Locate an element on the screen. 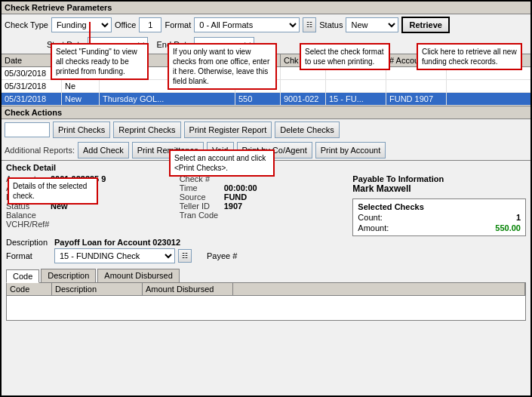 Image resolution: width=532 pixels, height=397 pixels. balance-row: Balance is located at coordinates (93, 215).